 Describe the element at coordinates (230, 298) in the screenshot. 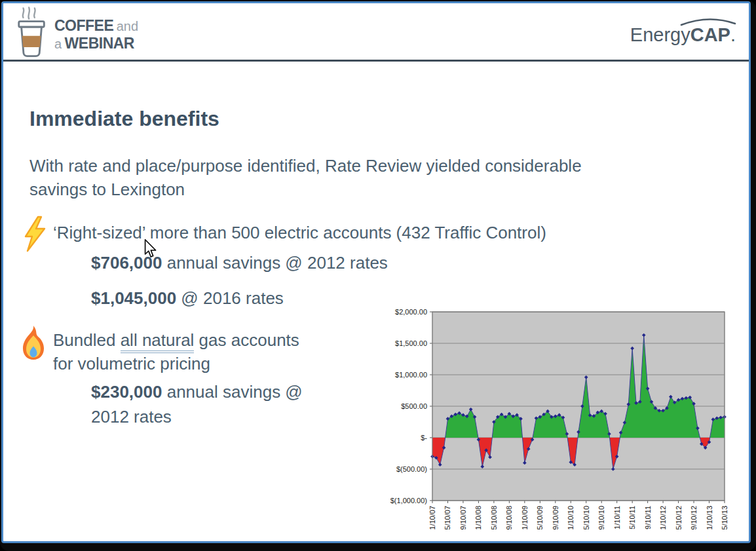

I see `electric-savings-2016-rest: @ 2016 rates` at that location.